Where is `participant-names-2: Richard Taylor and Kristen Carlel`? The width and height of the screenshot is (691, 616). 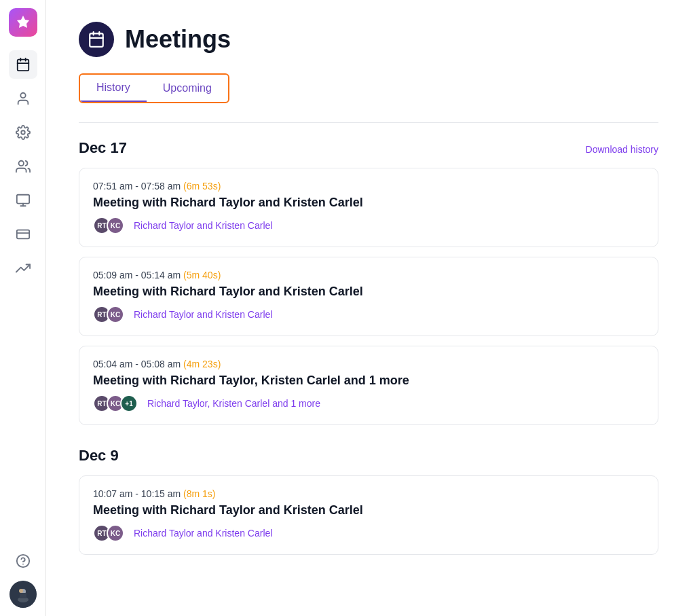
participant-names-2: Richard Taylor and Kristen Carlel is located at coordinates (203, 314).